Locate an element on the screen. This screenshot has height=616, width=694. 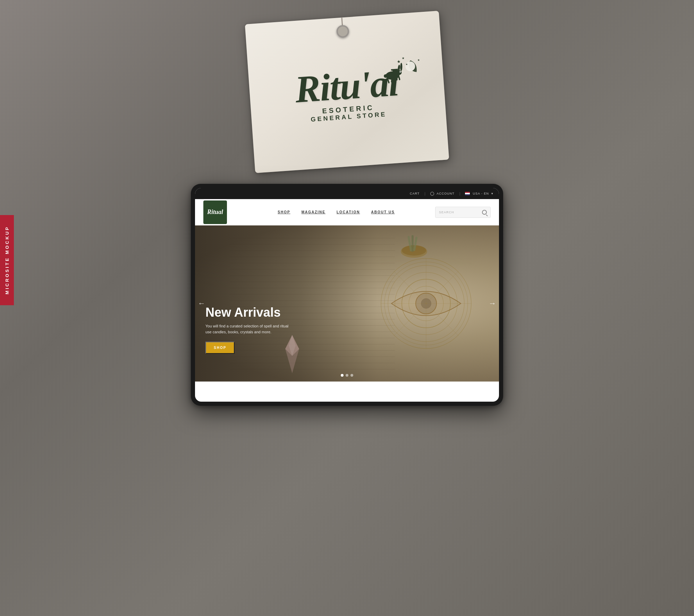
flag-icon is located at coordinates (467, 194).